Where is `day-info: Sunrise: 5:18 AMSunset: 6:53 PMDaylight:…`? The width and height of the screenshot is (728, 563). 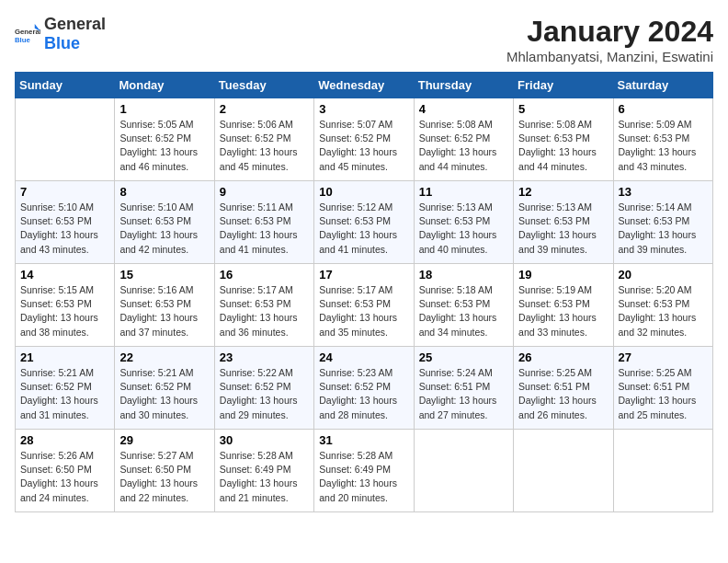
day-info: Sunrise: 5:18 AMSunset: 6:53 PMDaylight:… is located at coordinates (463, 311).